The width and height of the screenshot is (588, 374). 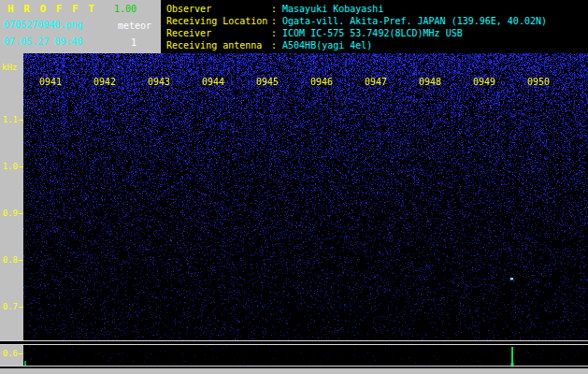 What do you see at coordinates (134, 43) in the screenshot?
I see `count-label: 1` at bounding box center [134, 43].